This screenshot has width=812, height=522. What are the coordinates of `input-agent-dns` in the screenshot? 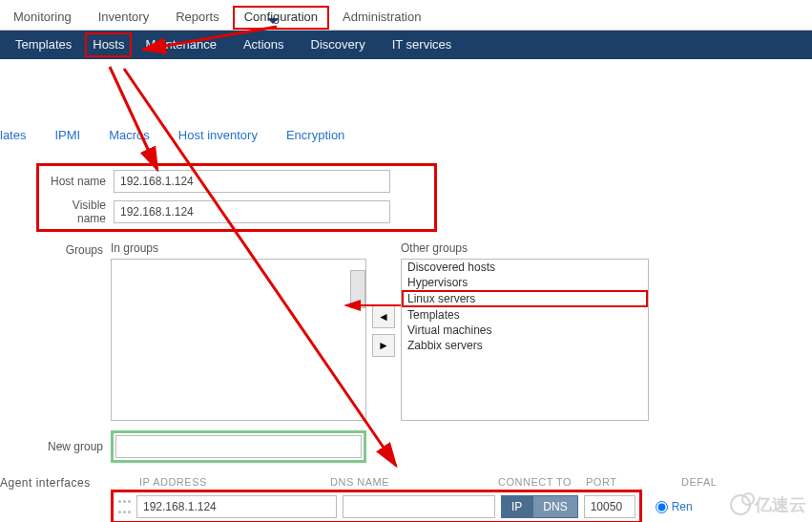 It's located at (419, 507).